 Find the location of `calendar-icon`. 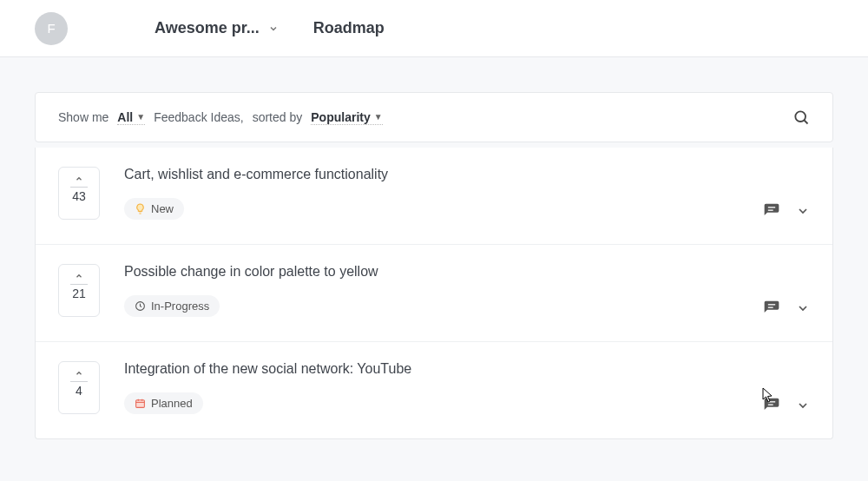

calendar-icon is located at coordinates (141, 403).